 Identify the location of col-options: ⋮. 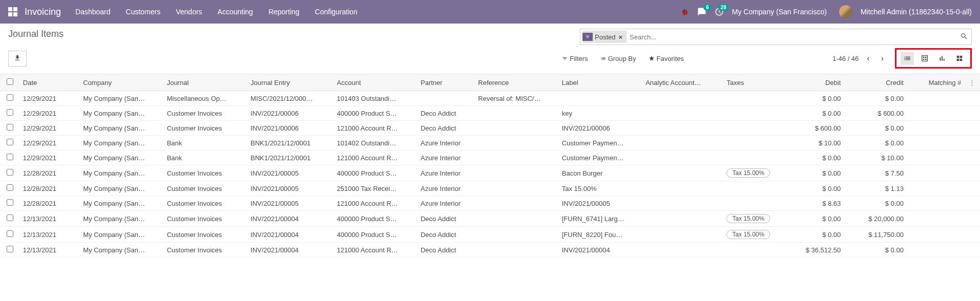
(972, 83).